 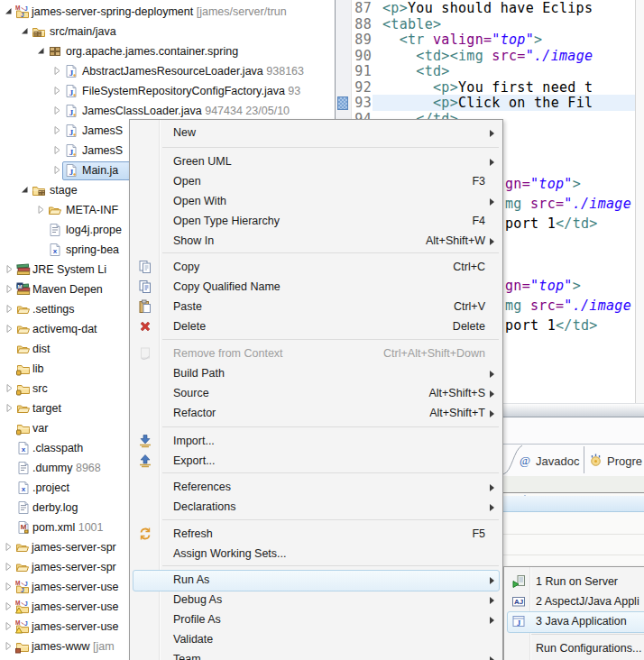 I want to click on menu-item-run-configurations: Run Configurations..., so click(x=575, y=649).